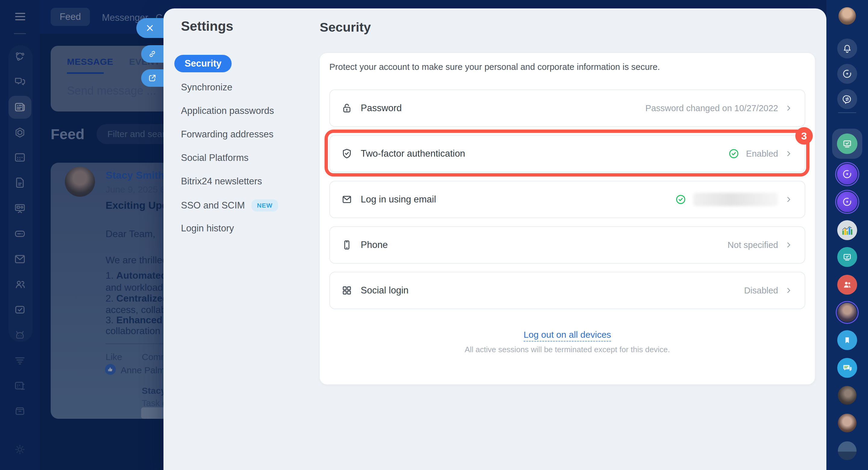 This screenshot has height=470, width=868. I want to click on row-meta: Disabled, so click(761, 291).